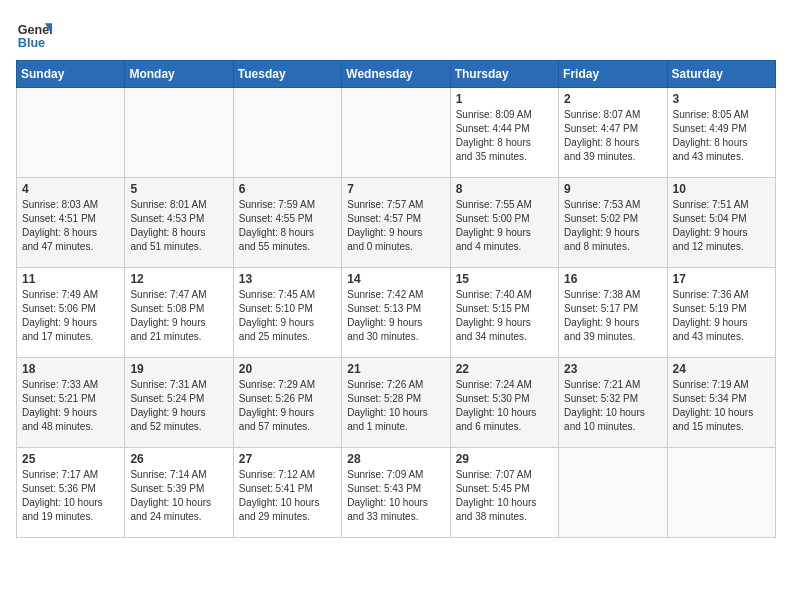 The width and height of the screenshot is (792, 612). I want to click on day-number: 28, so click(396, 459).